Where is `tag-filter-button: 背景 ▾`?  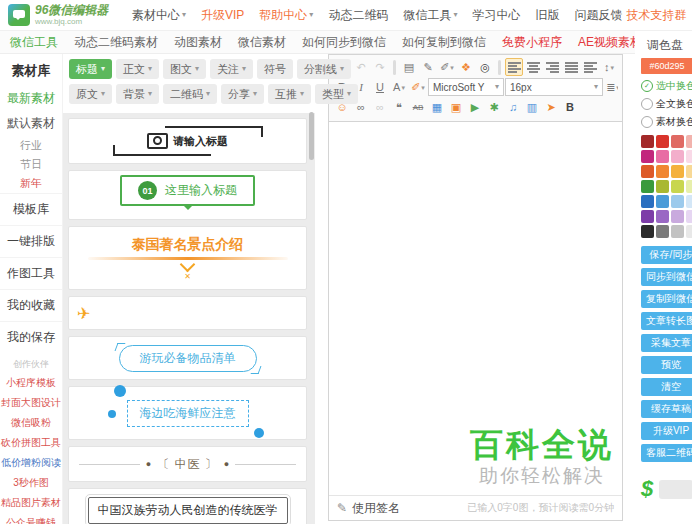
tag-filter-button: 背景 ▾ is located at coordinates (138, 94).